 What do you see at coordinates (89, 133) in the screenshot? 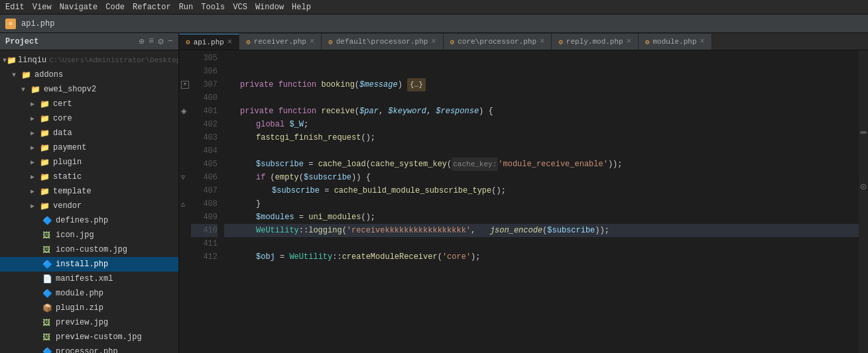
I see `sidebar-item-data: ▶ 📁 data` at bounding box center [89, 133].